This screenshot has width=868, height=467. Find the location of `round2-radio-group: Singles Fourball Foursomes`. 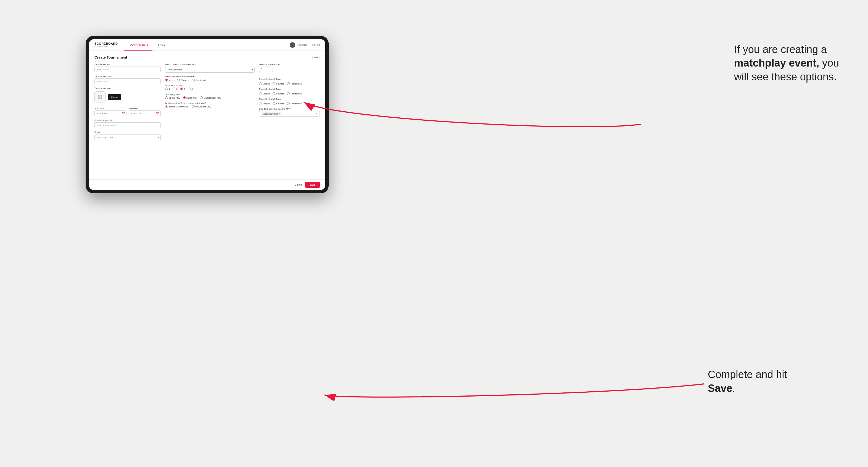

round2-radio-group: Singles Fourball Foursomes is located at coordinates (289, 94).